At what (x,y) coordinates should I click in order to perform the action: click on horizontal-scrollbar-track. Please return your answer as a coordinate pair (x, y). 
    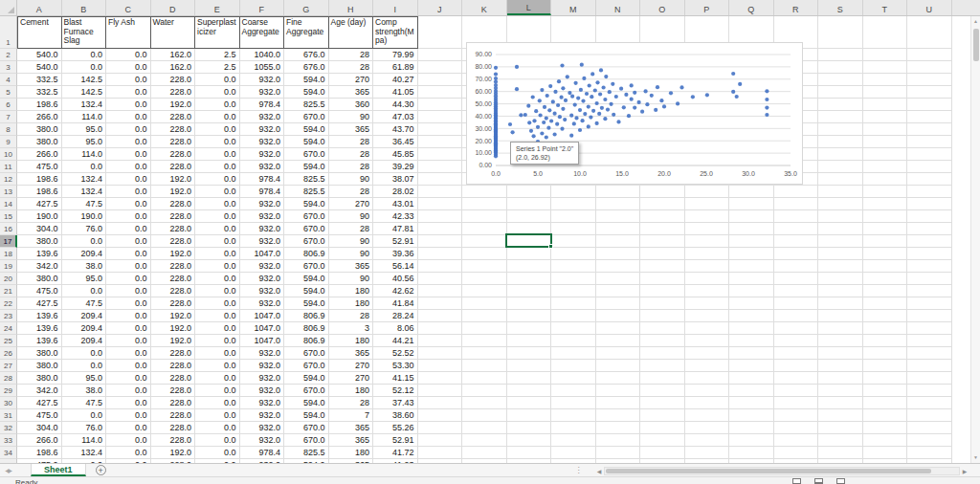
    Looking at the image, I should click on (782, 471).